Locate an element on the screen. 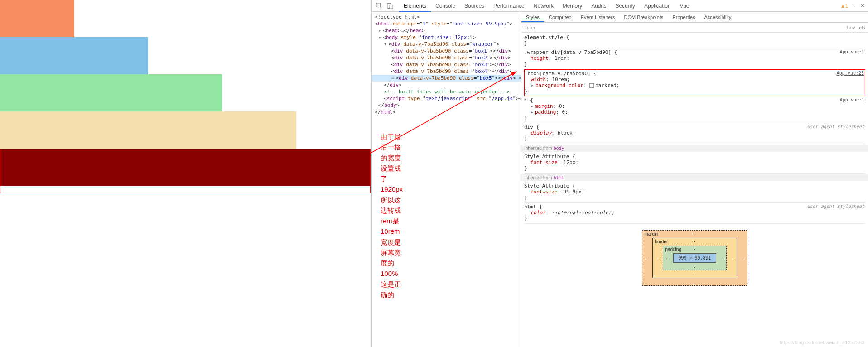  styles-sub-tabs: Styles Computed Event Listeners DOM Brea… is located at coordinates (695, 17).